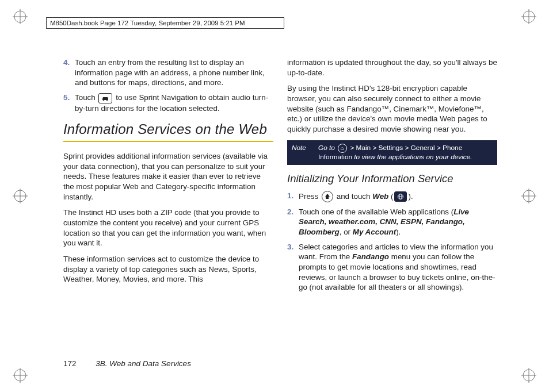  I want to click on step-number: 5., so click(69, 103).